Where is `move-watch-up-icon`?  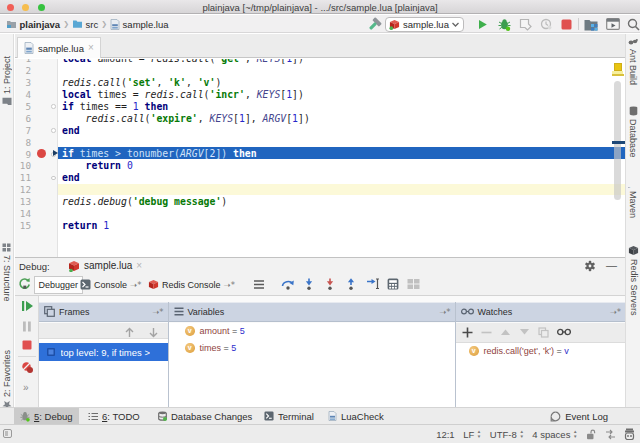
move-watch-up-icon is located at coordinates (506, 332).